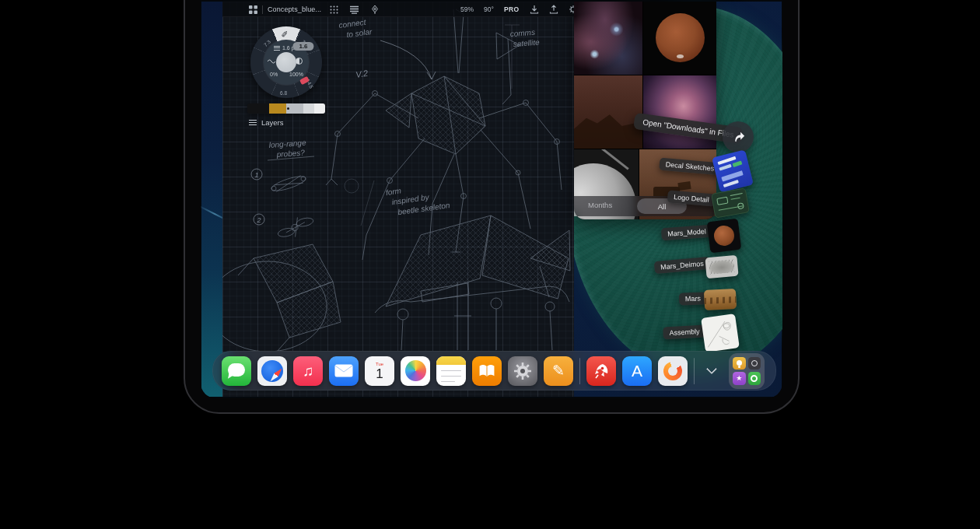 This screenshot has width=980, height=529. What do you see at coordinates (361, 74) in the screenshot?
I see `annotation-version: V.2` at bounding box center [361, 74].